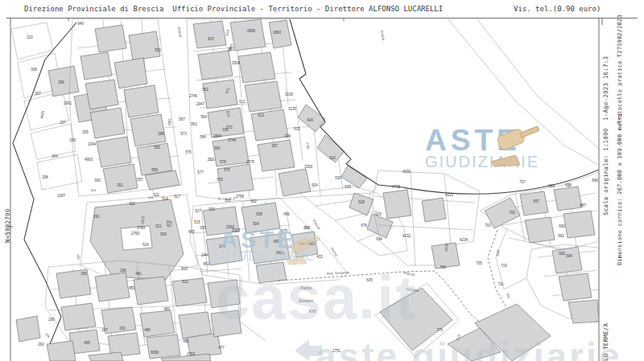 The width and height of the screenshot is (644, 361). What do you see at coordinates (522, 182) in the screenshot?
I see `parcel-number: 707` at bounding box center [522, 182].